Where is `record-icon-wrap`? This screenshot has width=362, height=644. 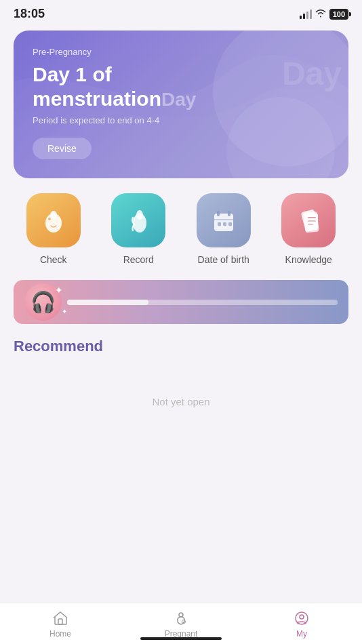 record-icon-wrap is located at coordinates (138, 220).